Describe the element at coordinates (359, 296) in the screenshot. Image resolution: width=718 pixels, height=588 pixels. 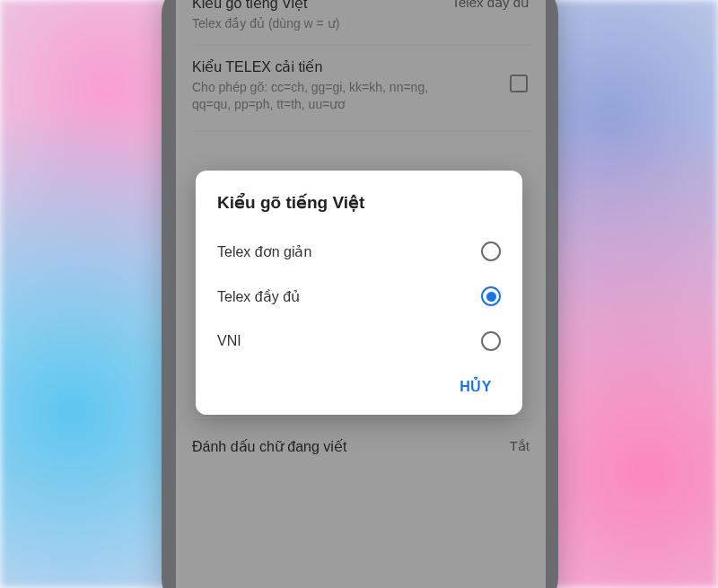
I see `option-telex-full: Telex đầy đủ` at that location.